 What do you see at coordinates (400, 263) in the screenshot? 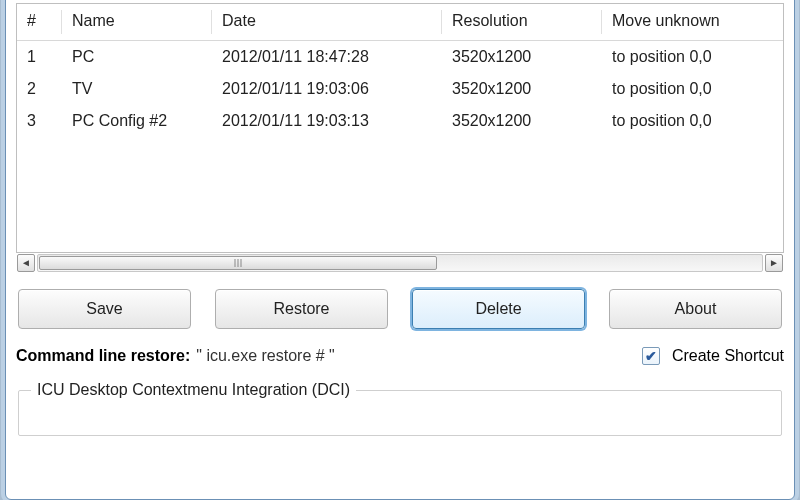
I see `horizontal-scrollbar: ◄ ►` at bounding box center [400, 263].